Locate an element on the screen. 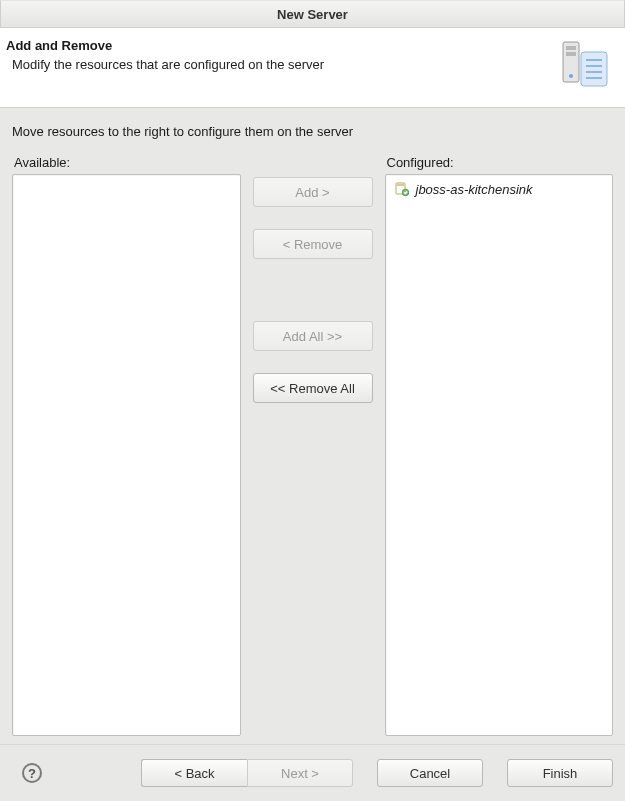 The height and width of the screenshot is (801, 625). wizard-banner: Add and Remove Modify the resources that… is located at coordinates (312, 68).